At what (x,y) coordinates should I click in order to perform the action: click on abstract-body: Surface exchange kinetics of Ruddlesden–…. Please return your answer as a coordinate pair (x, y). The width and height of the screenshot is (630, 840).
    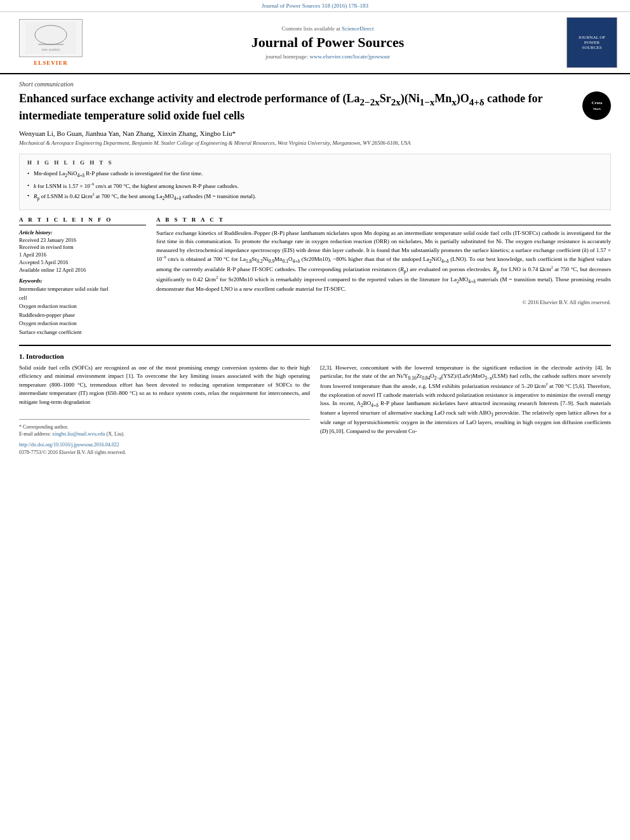
    Looking at the image, I should click on (384, 262).